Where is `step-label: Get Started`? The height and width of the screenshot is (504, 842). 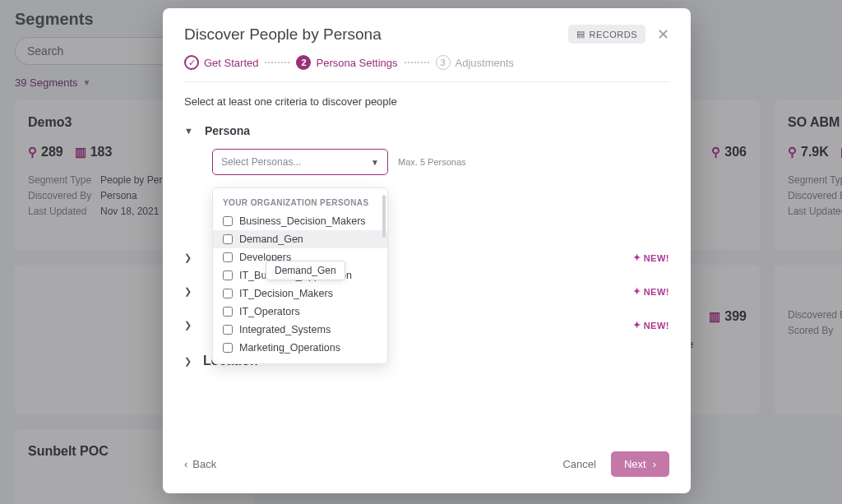 step-label: Get Started is located at coordinates (231, 62).